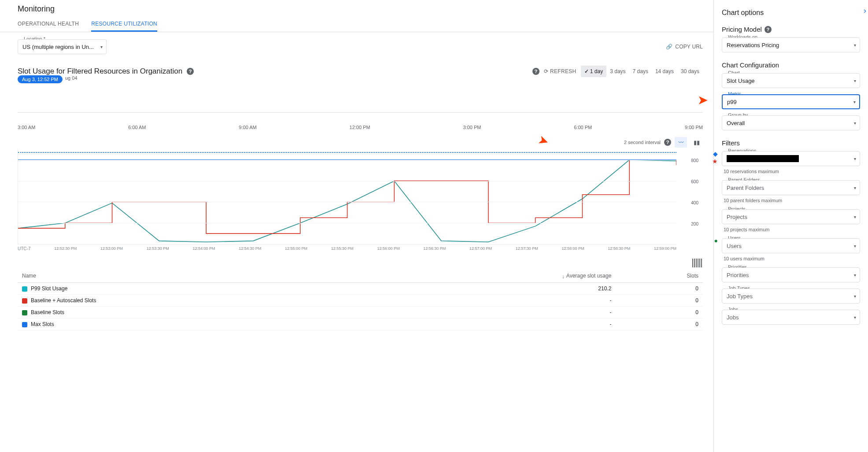 Image resolution: width=868 pixels, height=452 pixels. What do you see at coordinates (543, 141) in the screenshot?
I see `annotation-arrow-icon: ➤` at bounding box center [543, 141].